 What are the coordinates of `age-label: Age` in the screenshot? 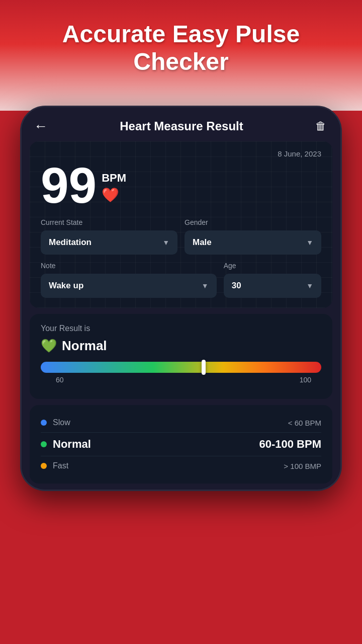 It's located at (273, 266).